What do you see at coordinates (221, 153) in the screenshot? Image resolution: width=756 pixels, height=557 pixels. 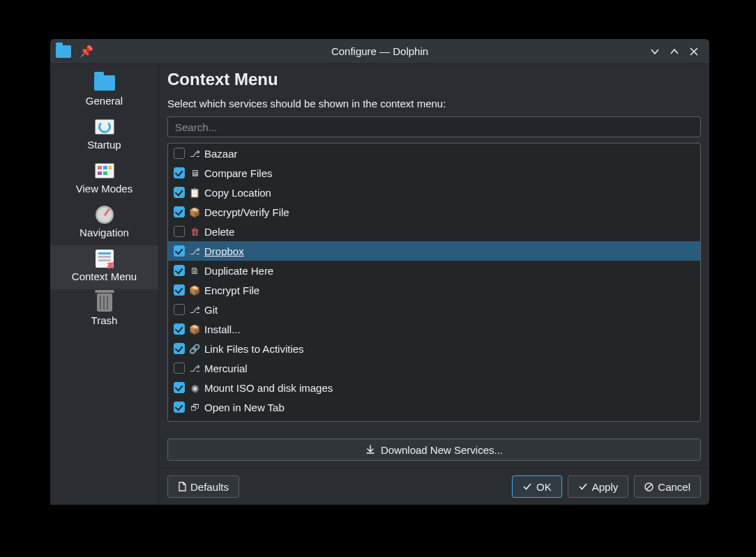 I see `service-label: Bazaar` at bounding box center [221, 153].